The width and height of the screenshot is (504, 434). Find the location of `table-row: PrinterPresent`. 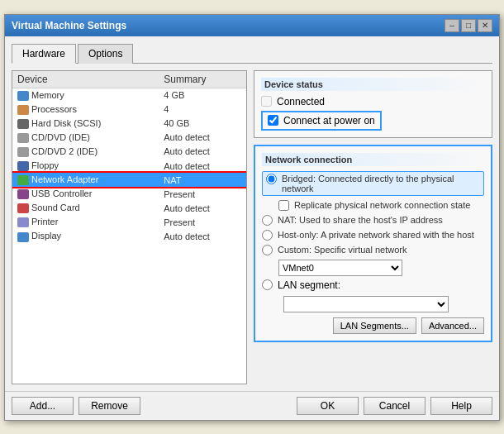

table-row: PrinterPresent is located at coordinates (129, 222).